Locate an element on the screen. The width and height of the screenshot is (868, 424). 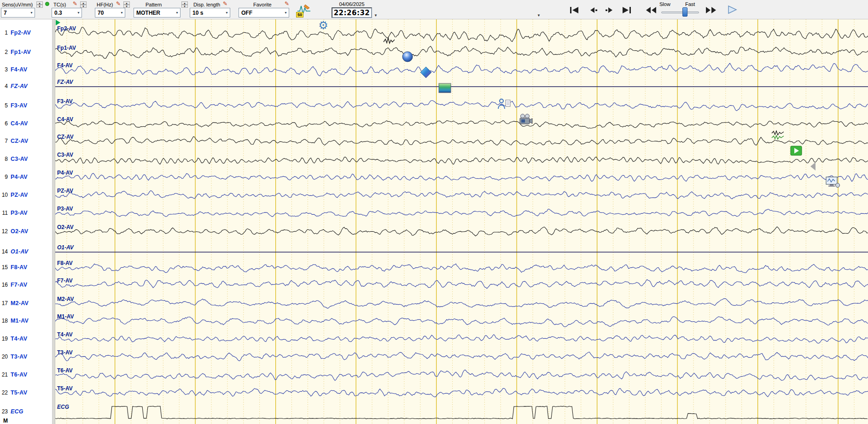
sidebar-channel-Fp2-AV: 1Fp2-AV is located at coordinates (26, 33).